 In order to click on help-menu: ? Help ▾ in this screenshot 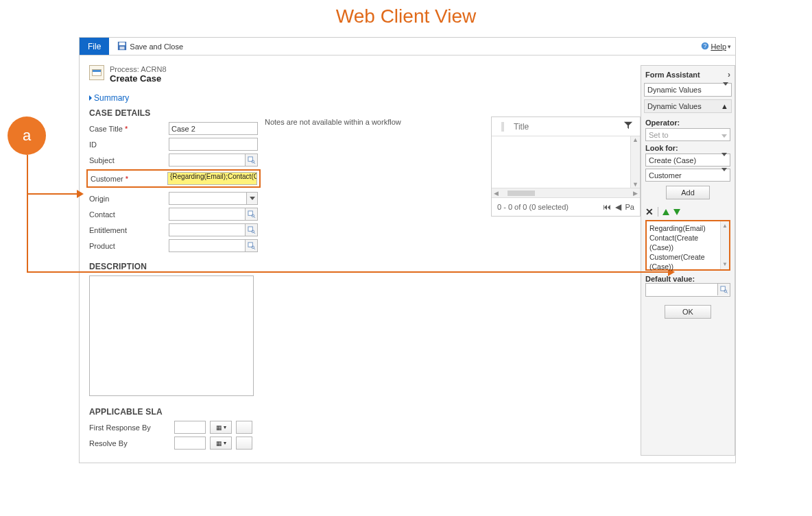, I will do `click(716, 47)`.